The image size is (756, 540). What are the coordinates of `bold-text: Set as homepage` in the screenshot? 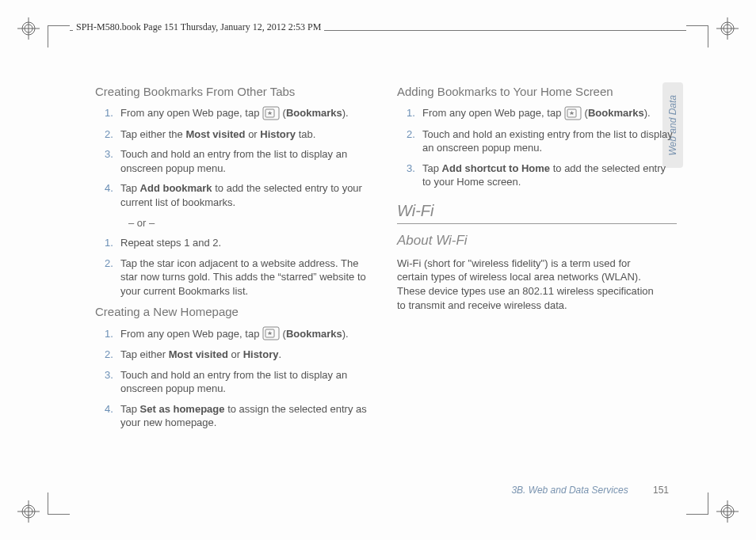 It's located at (182, 409).